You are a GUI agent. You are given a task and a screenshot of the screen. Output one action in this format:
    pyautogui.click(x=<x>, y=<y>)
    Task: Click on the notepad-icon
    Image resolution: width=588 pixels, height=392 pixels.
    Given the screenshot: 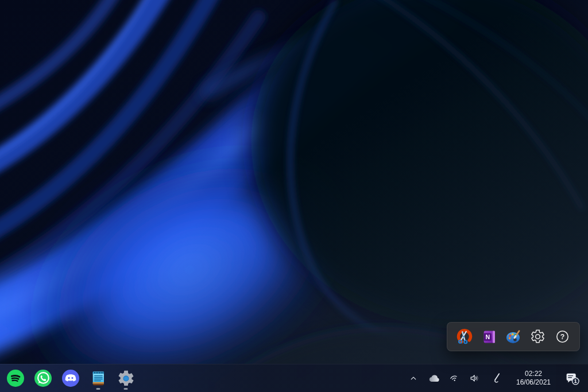 What is the action you would take?
    pyautogui.click(x=98, y=378)
    